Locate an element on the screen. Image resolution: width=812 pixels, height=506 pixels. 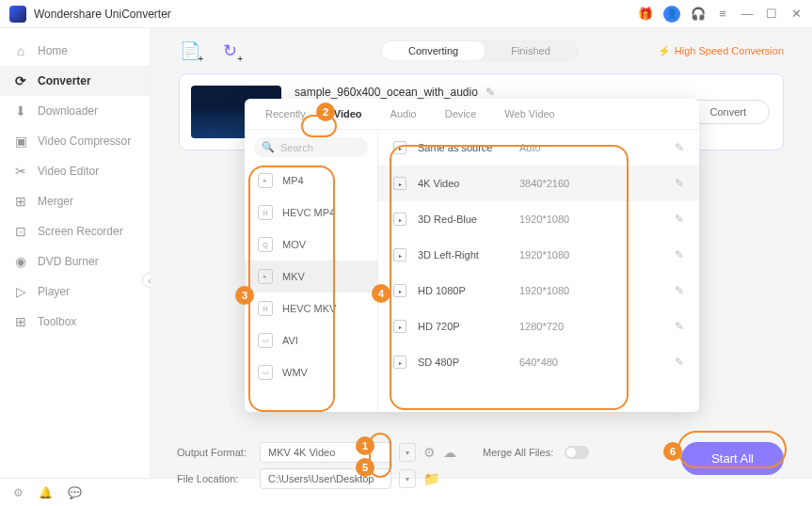
sidebar-label: Video Compressor is located at coordinates (85, 141).